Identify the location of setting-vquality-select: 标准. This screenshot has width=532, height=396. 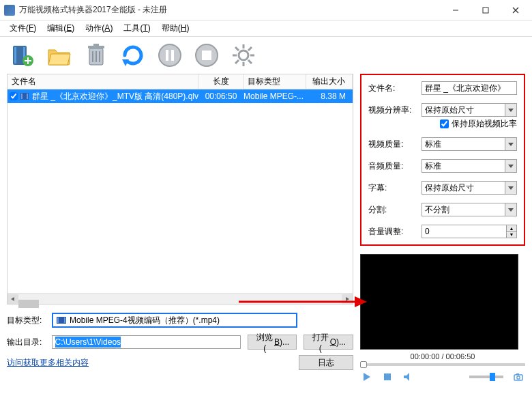
(469, 144).